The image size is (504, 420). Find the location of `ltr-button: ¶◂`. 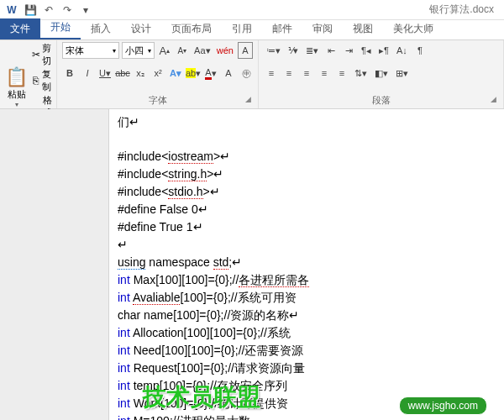

ltr-button: ¶◂ is located at coordinates (366, 50).